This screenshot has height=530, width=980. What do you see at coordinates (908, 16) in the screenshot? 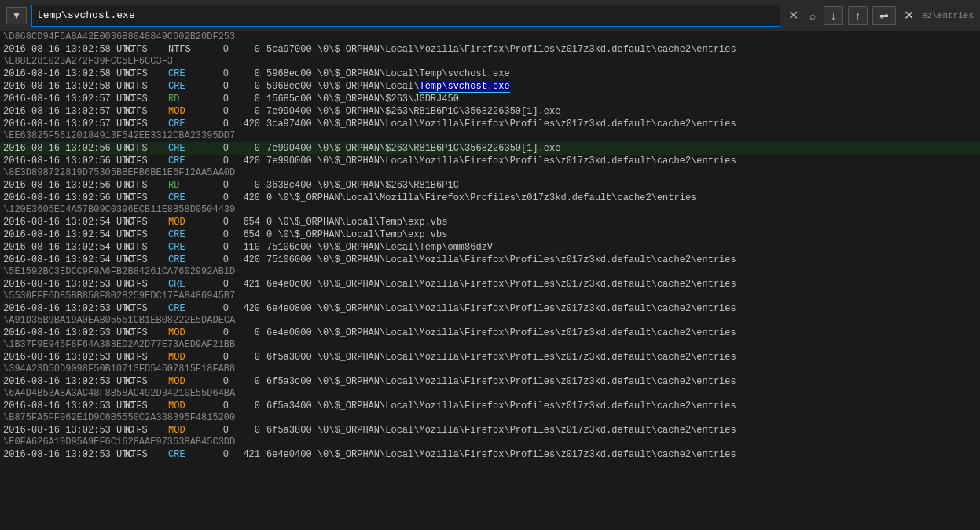
I see `close-search-button: ✕` at bounding box center [908, 16].